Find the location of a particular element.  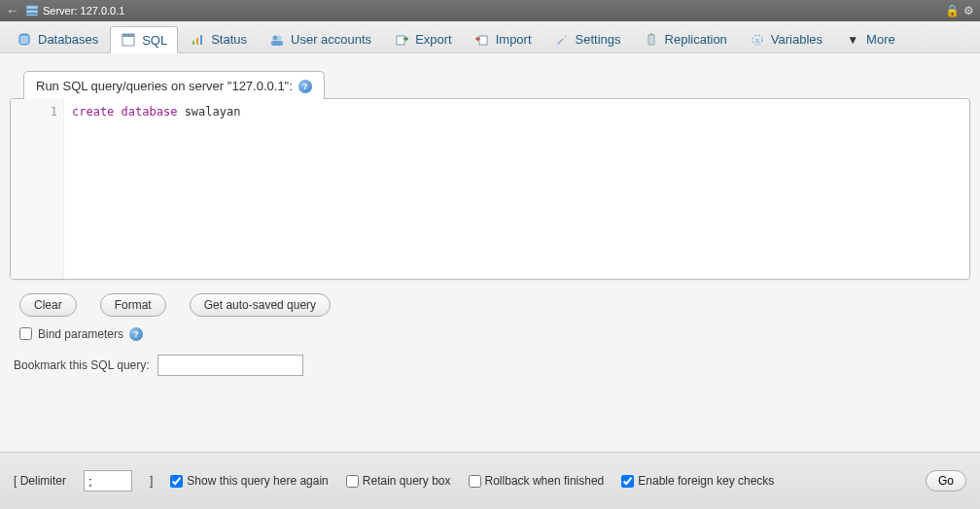

rollback-checkbox is located at coordinates (474, 482).